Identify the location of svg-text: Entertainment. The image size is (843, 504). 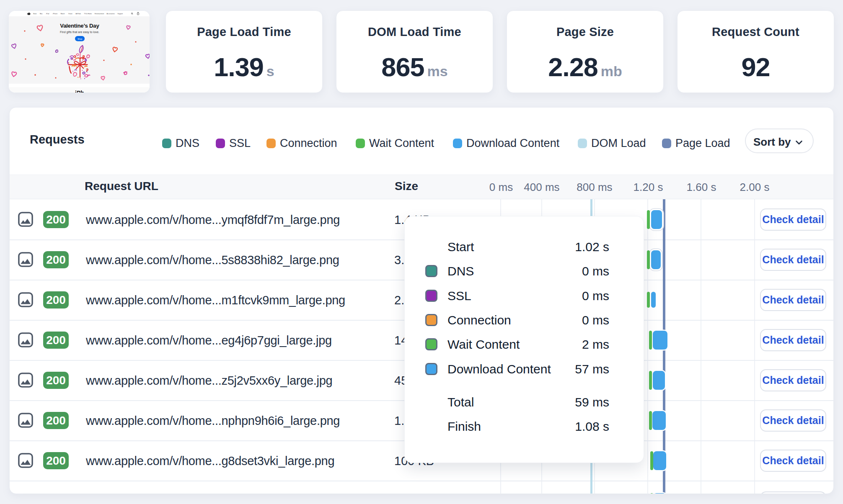
(99, 14).